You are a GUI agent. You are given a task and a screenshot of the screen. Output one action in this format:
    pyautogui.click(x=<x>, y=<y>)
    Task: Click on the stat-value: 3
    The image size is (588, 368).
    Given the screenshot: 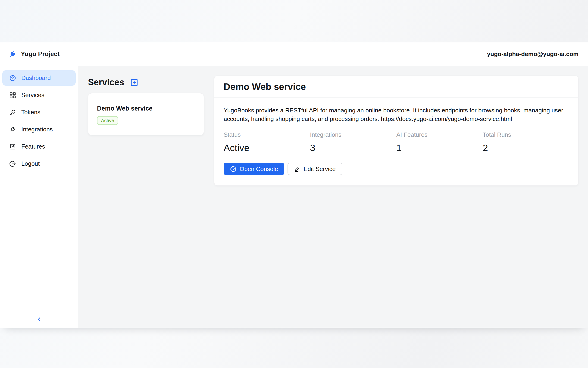 What is the action you would take?
    pyautogui.click(x=353, y=148)
    